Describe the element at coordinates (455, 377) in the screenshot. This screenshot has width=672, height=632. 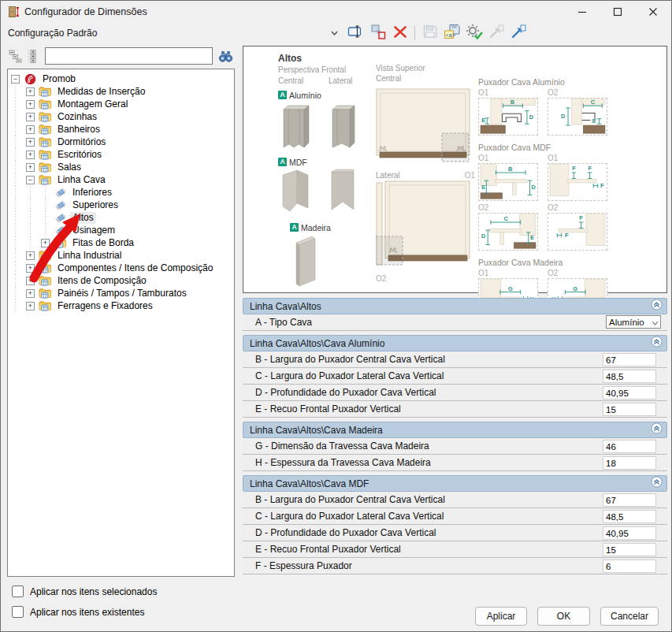
I see `property-row: C - Largura do Puxador Lateral Cava Vert…` at that location.